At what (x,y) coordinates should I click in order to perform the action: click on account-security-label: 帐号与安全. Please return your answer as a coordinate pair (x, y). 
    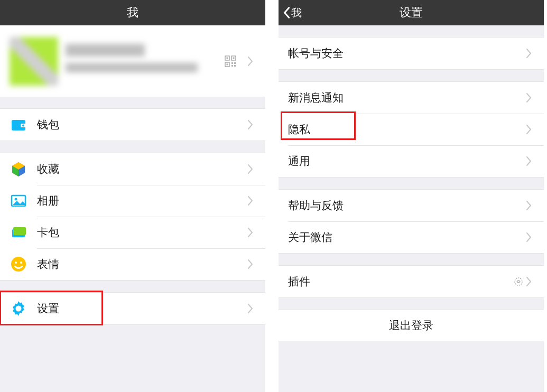
    Looking at the image, I should click on (406, 53).